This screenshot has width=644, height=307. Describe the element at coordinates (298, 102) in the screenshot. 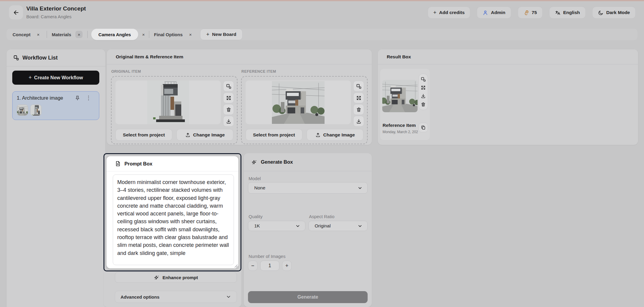

I see `reference-item-image` at that location.